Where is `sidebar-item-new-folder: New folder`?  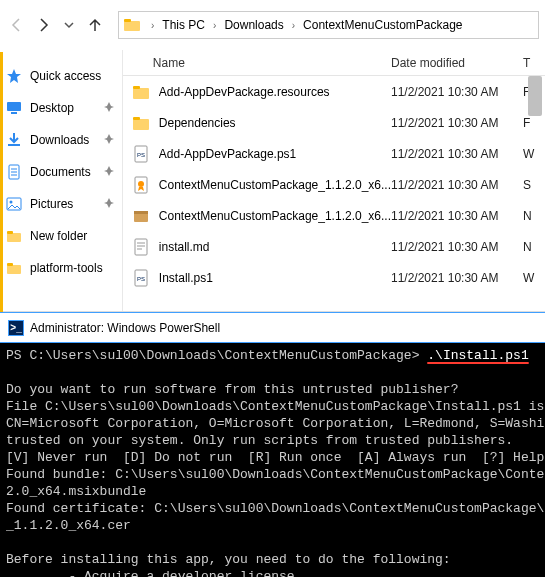 sidebar-item-new-folder: New folder is located at coordinates (61, 236).